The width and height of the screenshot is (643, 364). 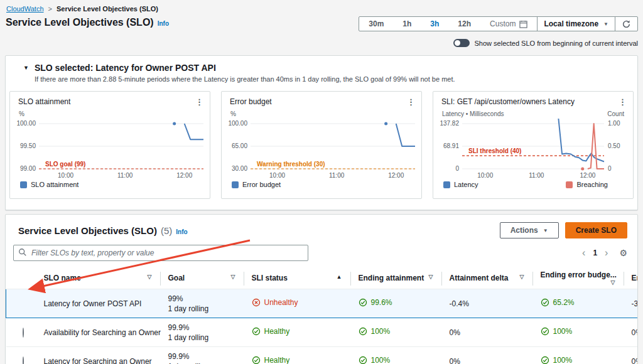 What do you see at coordinates (626, 24) in the screenshot?
I see `refresh-button` at bounding box center [626, 24].